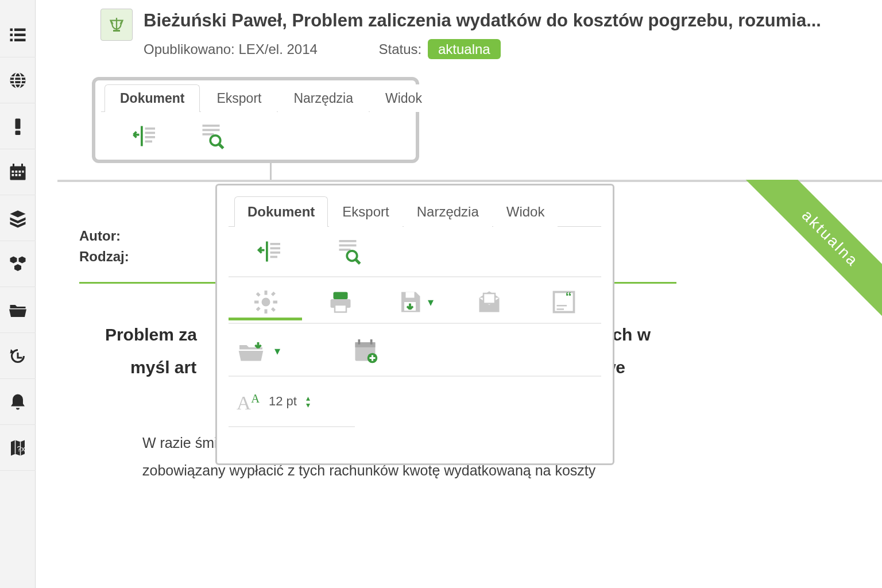 The height and width of the screenshot is (588, 882). Describe the element at coordinates (117, 25) in the screenshot. I see `document-type-icon` at that location.